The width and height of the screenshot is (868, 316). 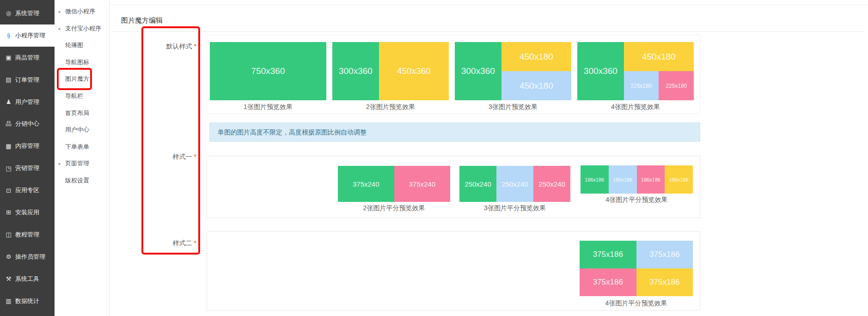 I want to click on preview-canvas: 375x240375x240, so click(x=394, y=184).